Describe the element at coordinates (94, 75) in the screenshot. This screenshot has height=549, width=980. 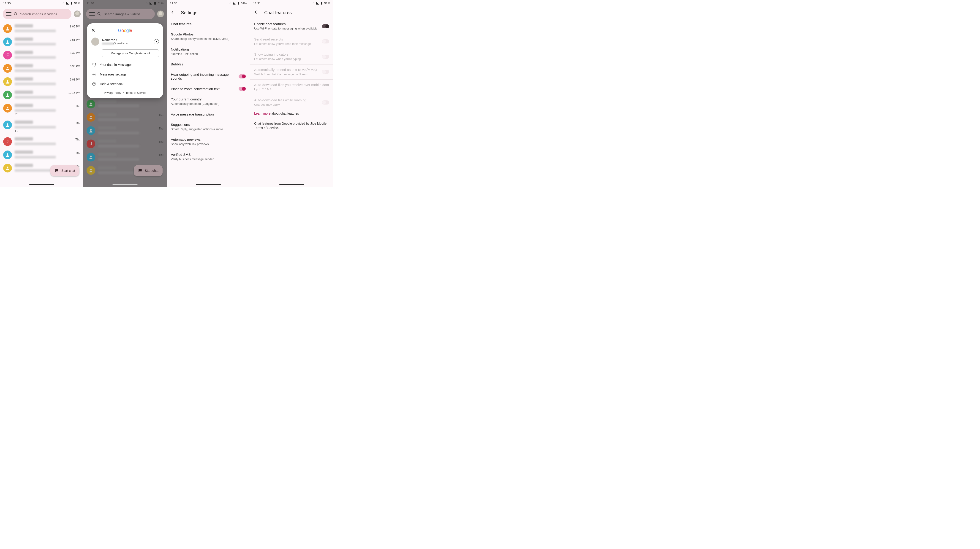
I see `gear-icon` at that location.